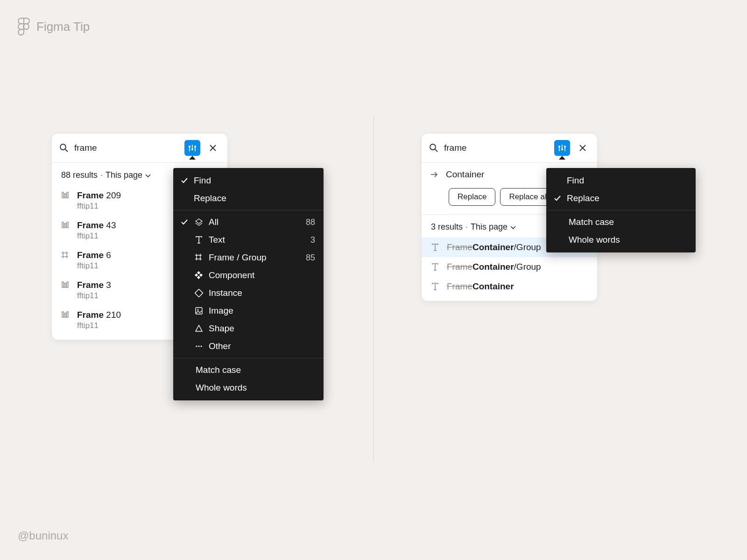 This screenshot has height=560, width=747. I want to click on layers-icon, so click(199, 222).